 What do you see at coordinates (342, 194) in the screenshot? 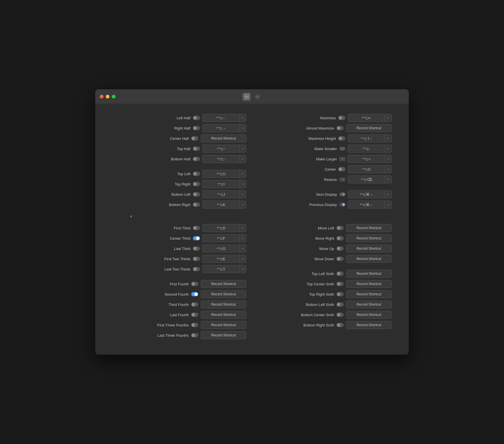
I see `toggle-next-display` at bounding box center [342, 194].